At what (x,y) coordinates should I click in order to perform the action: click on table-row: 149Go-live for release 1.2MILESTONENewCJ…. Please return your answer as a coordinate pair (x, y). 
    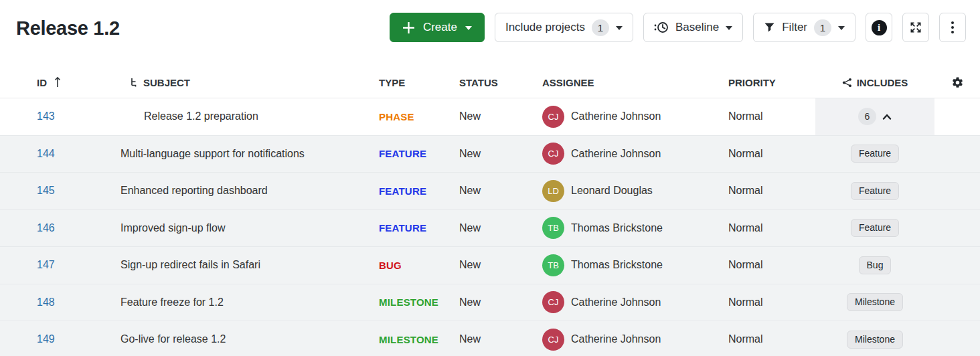
    Looking at the image, I should click on (490, 339).